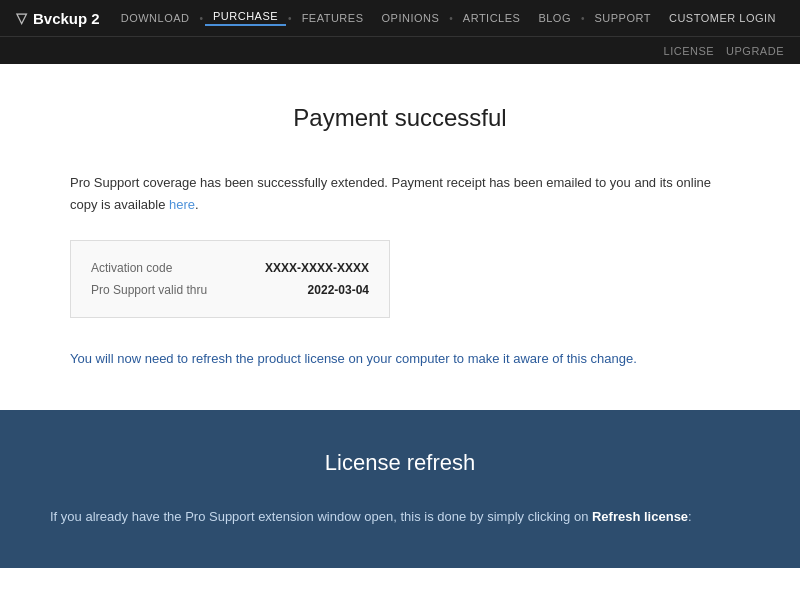 This screenshot has height=600, width=800. I want to click on success-text-1: Pro Support coverage has been successful…, so click(390, 194).